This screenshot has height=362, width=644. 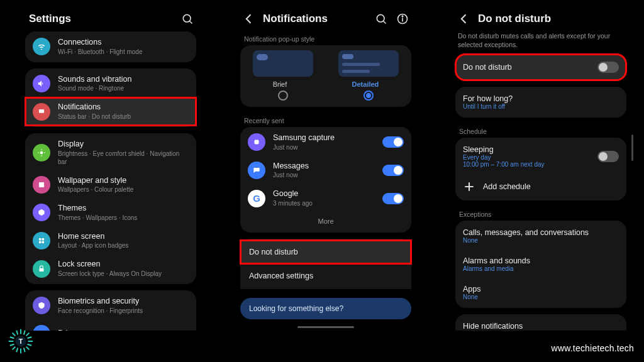 What do you see at coordinates (111, 153) in the screenshot?
I see `settings-item-display: Display Brightness · Eye comfort shield …` at bounding box center [111, 153].